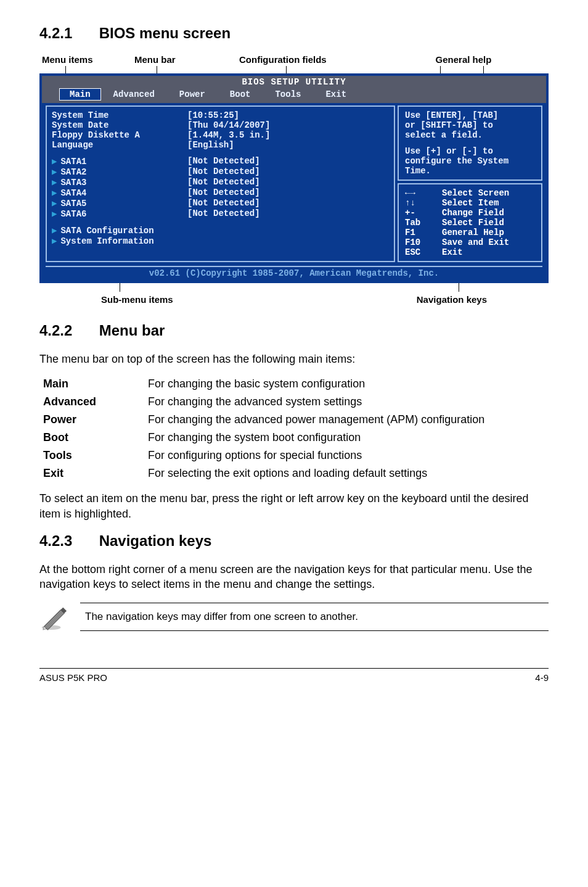 This screenshot has width=588, height=887. I want to click on bios-left-pane: System Time [10:55:25] System Date [Thu …, so click(221, 184).